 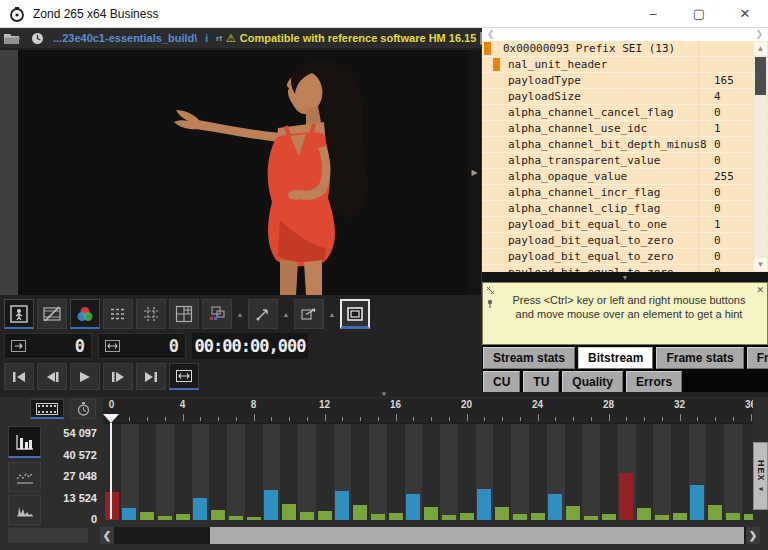 I want to click on time-axis-button, so click(x=83, y=409).